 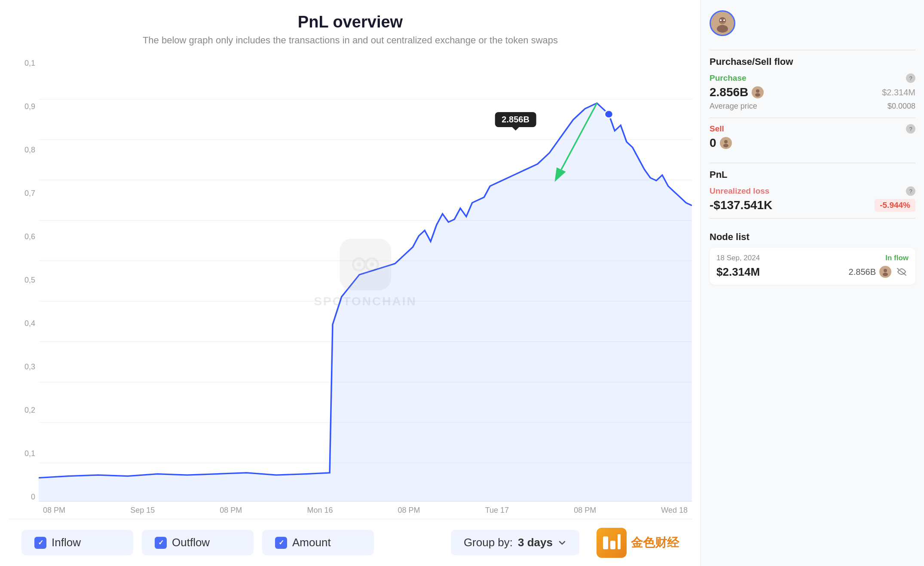 What do you see at coordinates (562, 543) in the screenshot?
I see `chevron-down-icon` at bounding box center [562, 543].